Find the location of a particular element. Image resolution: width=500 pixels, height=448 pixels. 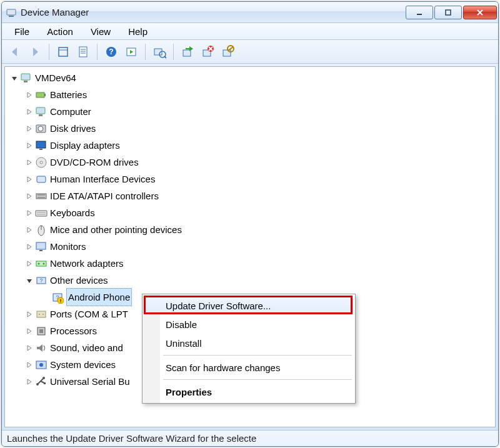

tree-node-label: Batteries is located at coordinates (69, 95).